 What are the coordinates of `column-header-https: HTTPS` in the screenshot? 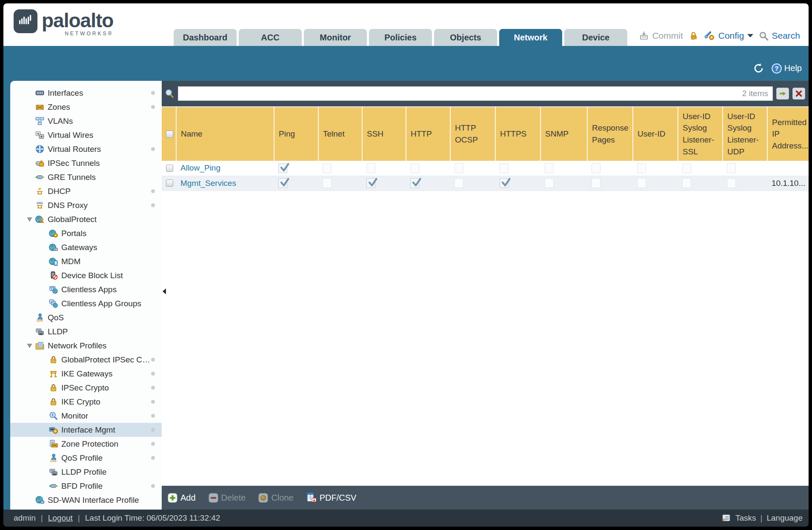 It's located at (518, 134).